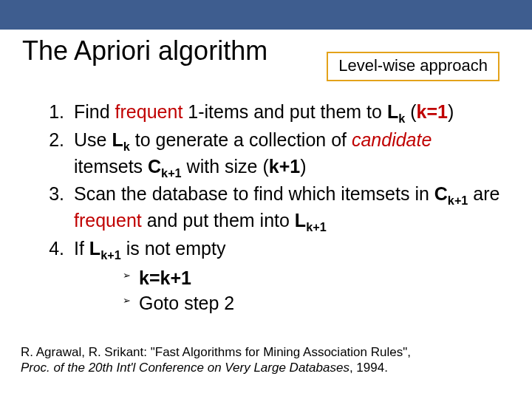 The height and width of the screenshot is (399, 532). What do you see at coordinates (286, 113) in the screenshot?
I see `step-1: Find frequent 1-items and put them to Lk…` at bounding box center [286, 113].